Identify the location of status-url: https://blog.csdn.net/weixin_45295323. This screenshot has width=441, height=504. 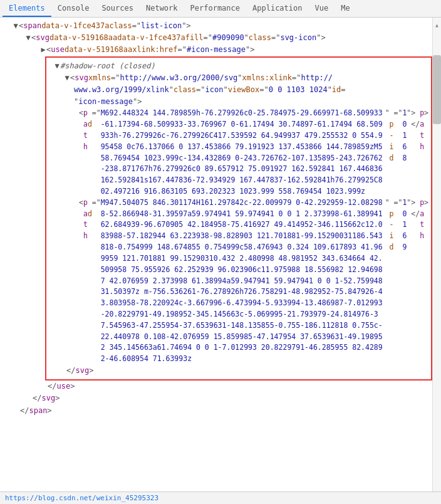
(81, 498).